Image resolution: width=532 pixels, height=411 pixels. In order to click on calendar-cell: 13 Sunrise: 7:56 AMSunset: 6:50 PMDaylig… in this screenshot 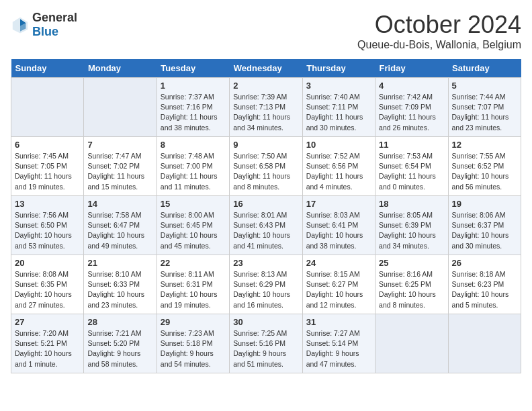, I will do `click(48, 226)`.